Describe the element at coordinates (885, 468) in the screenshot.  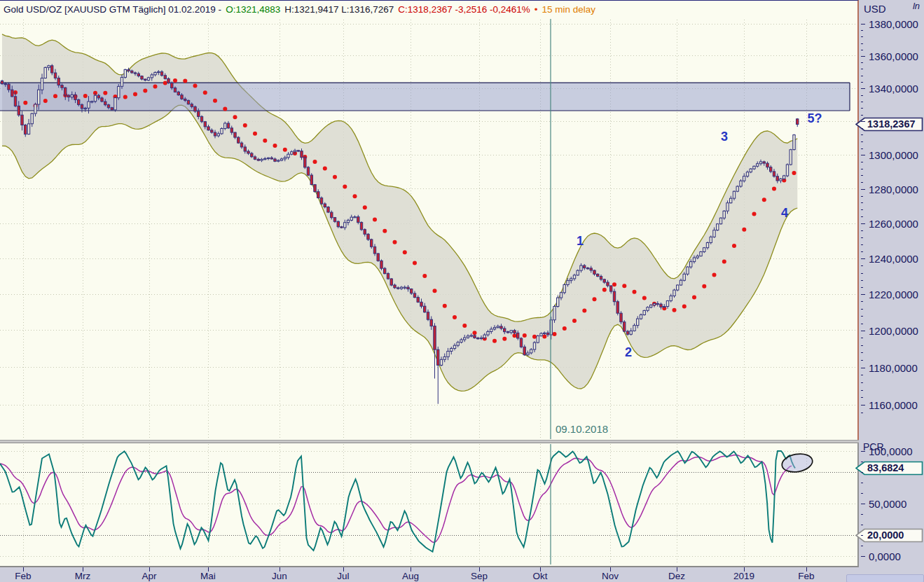
I see `indicator-value-tag-text: 83,6824` at that location.